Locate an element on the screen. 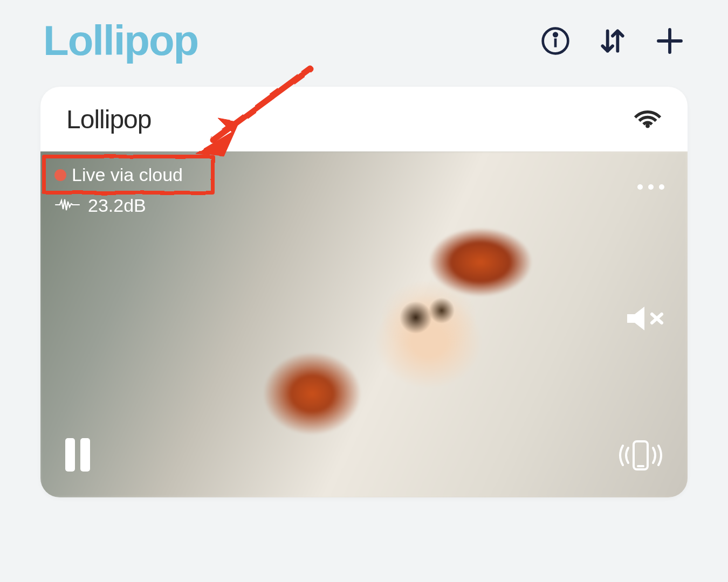 This screenshot has width=728, height=582. decibel-row: 23.2dB is located at coordinates (119, 206).